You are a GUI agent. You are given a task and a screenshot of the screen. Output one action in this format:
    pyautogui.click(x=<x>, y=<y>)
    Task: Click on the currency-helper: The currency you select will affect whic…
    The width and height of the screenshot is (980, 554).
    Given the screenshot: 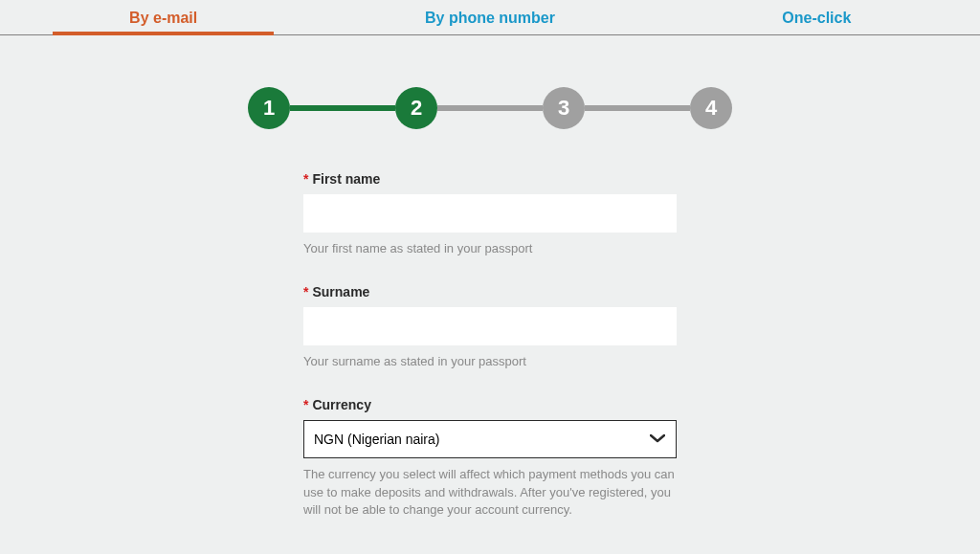 What is the action you would take?
    pyautogui.click(x=490, y=492)
    